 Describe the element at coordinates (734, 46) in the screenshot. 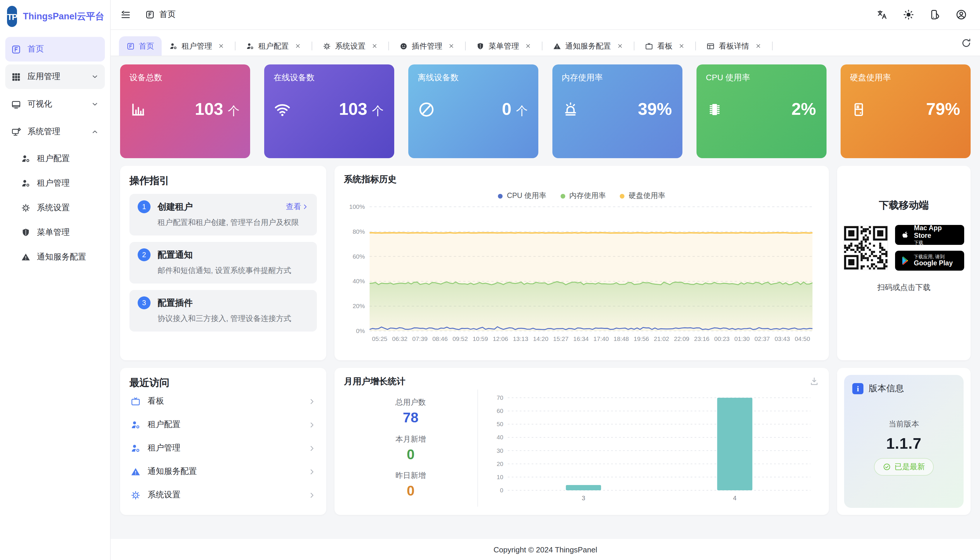

I see `tab-dashboard-details: 看板详情` at that location.